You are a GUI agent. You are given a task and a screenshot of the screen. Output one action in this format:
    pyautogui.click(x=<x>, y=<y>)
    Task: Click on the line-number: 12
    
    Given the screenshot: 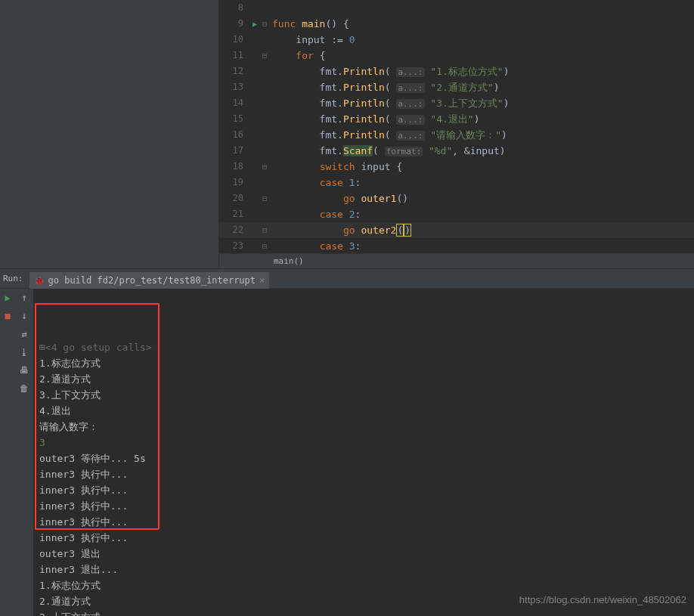 What is the action you would take?
    pyautogui.click(x=234, y=71)
    